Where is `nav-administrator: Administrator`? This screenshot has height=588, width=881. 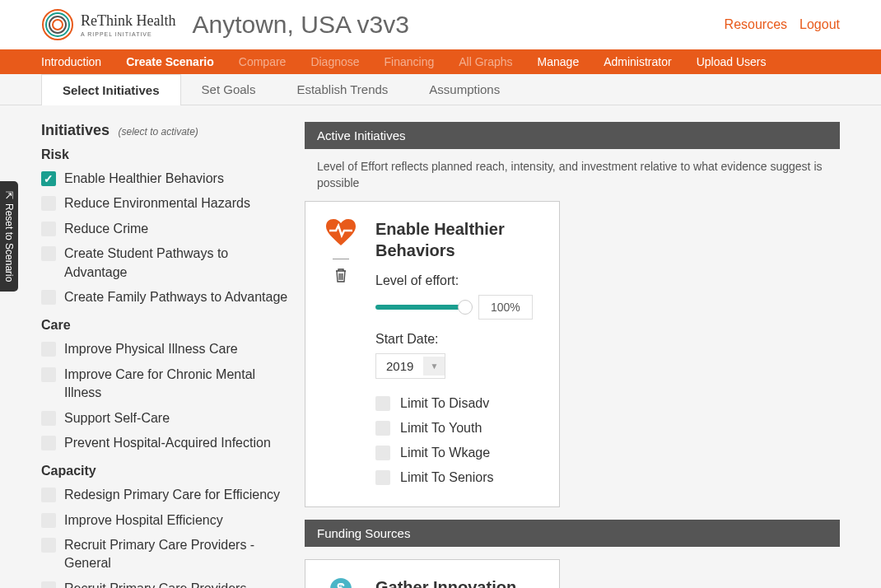 nav-administrator: Administrator is located at coordinates (637, 62).